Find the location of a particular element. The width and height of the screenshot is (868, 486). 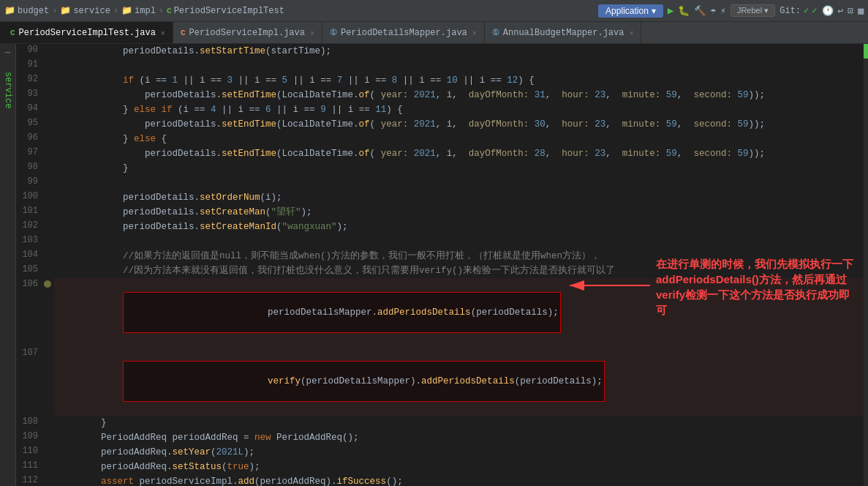

code-line: periodAddReq.setYear(2021L); is located at coordinates (461, 452).